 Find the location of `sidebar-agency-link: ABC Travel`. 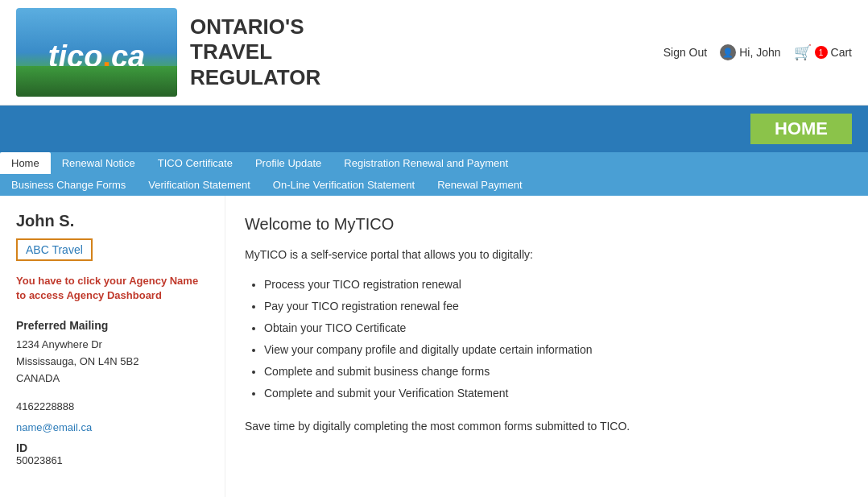

sidebar-agency-link: ABC Travel is located at coordinates (55, 250).